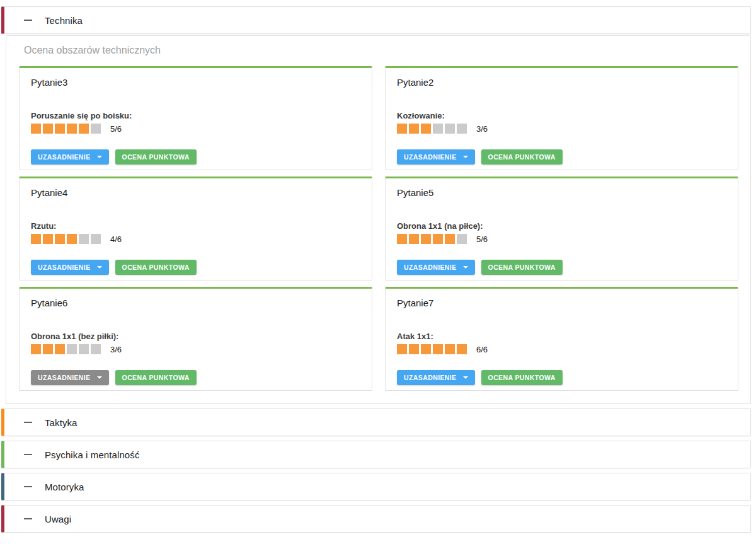 The height and width of the screenshot is (544, 756). What do you see at coordinates (195, 239) in the screenshot?
I see `rating-row: 4/6` at bounding box center [195, 239].